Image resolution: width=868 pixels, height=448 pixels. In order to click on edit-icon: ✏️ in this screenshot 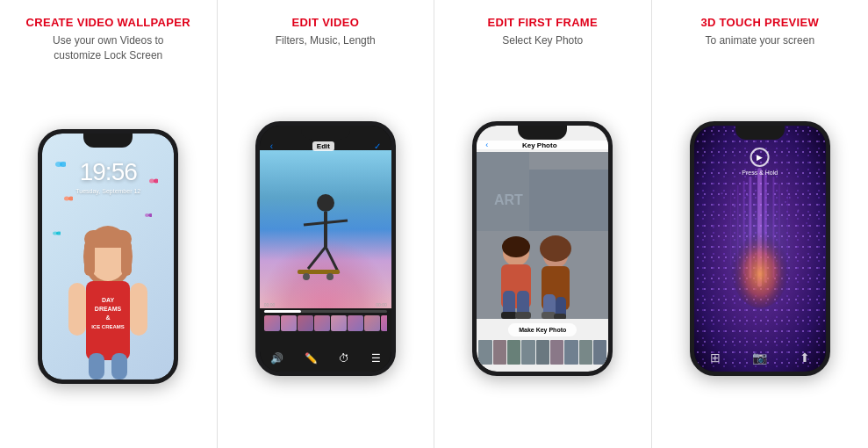, I will do `click(311, 358)`.